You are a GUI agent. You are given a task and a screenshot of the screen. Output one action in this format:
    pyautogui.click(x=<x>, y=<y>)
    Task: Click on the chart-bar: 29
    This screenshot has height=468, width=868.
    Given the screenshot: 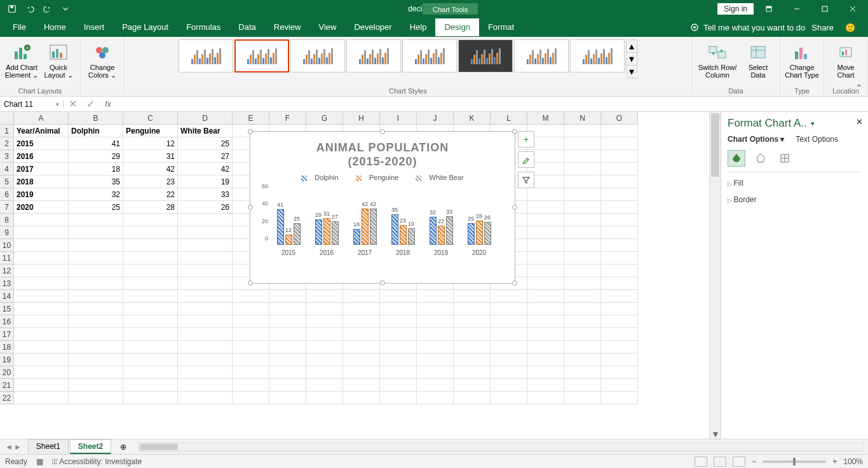 What is the action you would take?
    pyautogui.click(x=319, y=232)
    